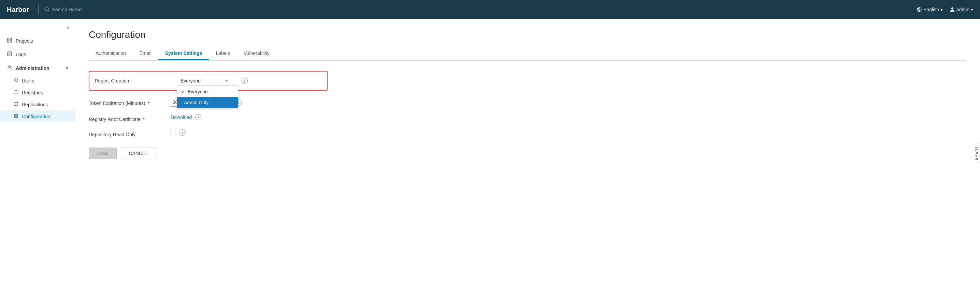 Image resolution: width=980 pixels, height=306 pixels. I want to click on tab-labels: Labels, so click(223, 54).